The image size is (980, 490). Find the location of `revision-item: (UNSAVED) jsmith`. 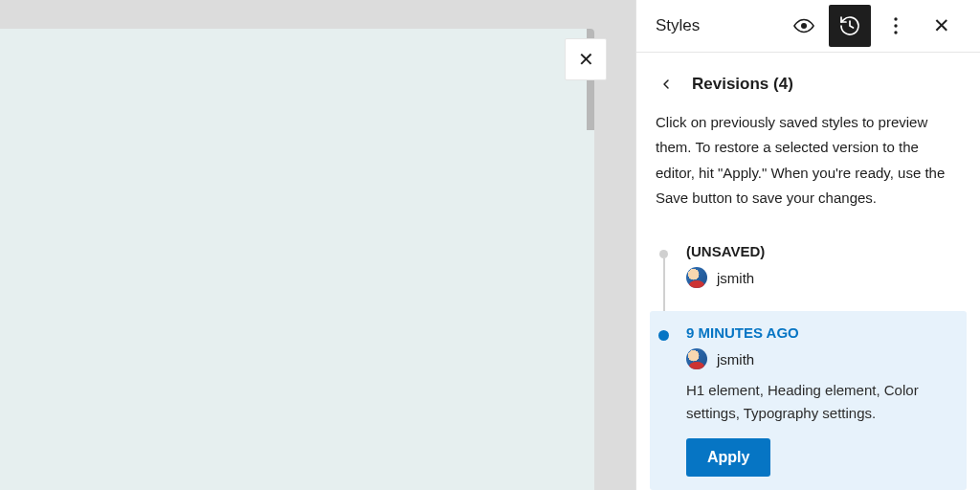

revision-item: (UNSAVED) jsmith is located at coordinates (808, 270).